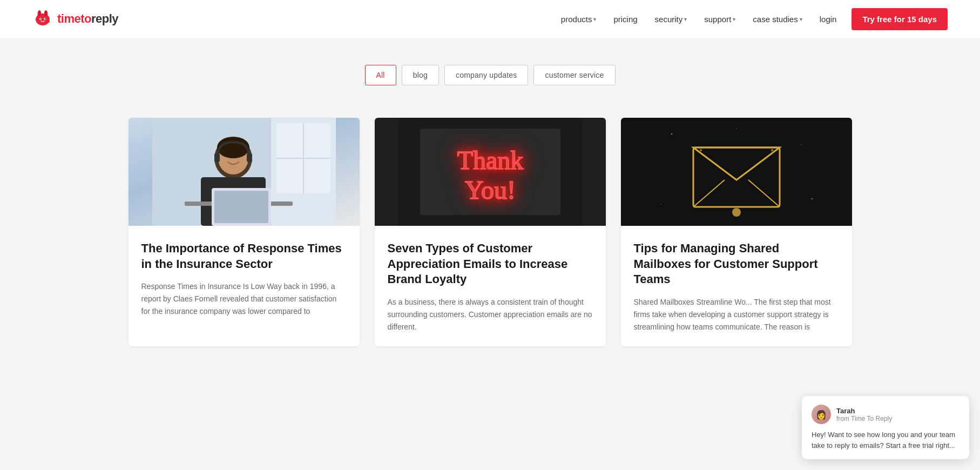 This screenshot has height=470, width=980. What do you see at coordinates (244, 172) in the screenshot?
I see `card-image-insurance` at bounding box center [244, 172].